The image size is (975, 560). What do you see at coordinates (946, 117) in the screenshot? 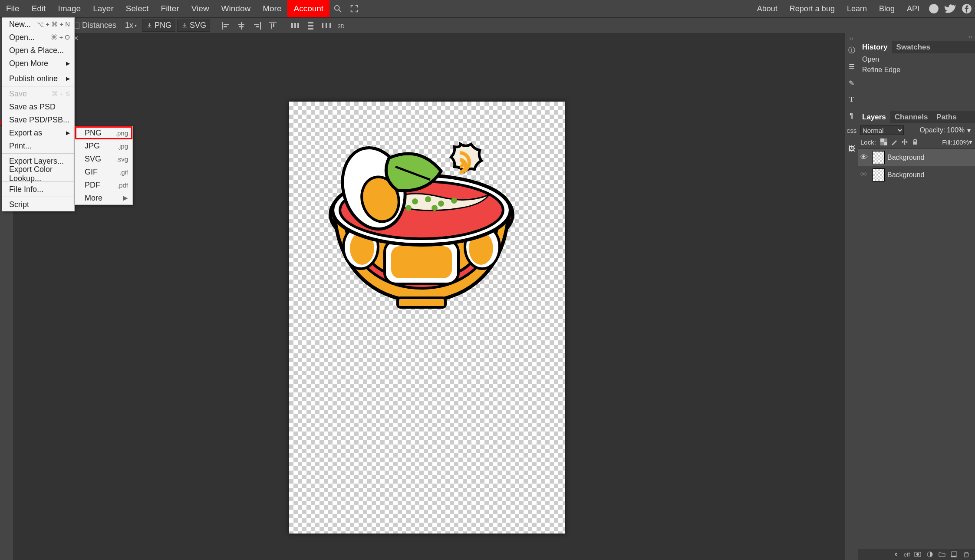
I see `tab-paths: Paths` at bounding box center [946, 117].